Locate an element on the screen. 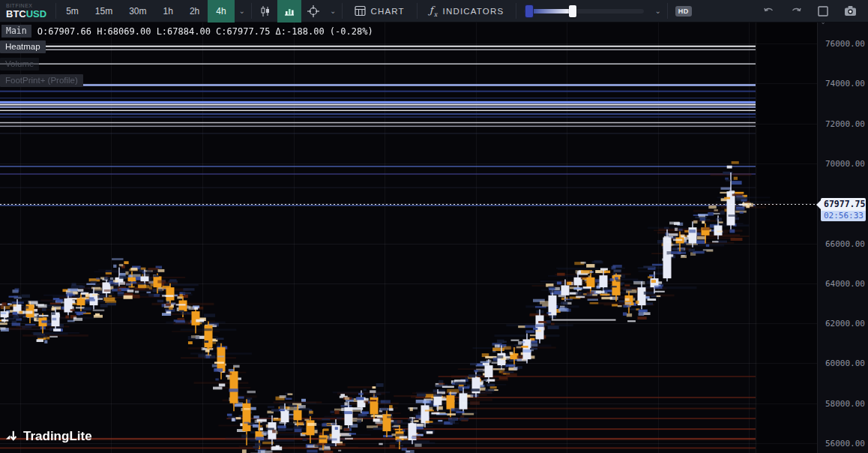  layout-window-button: ⌄ is located at coordinates (823, 11).